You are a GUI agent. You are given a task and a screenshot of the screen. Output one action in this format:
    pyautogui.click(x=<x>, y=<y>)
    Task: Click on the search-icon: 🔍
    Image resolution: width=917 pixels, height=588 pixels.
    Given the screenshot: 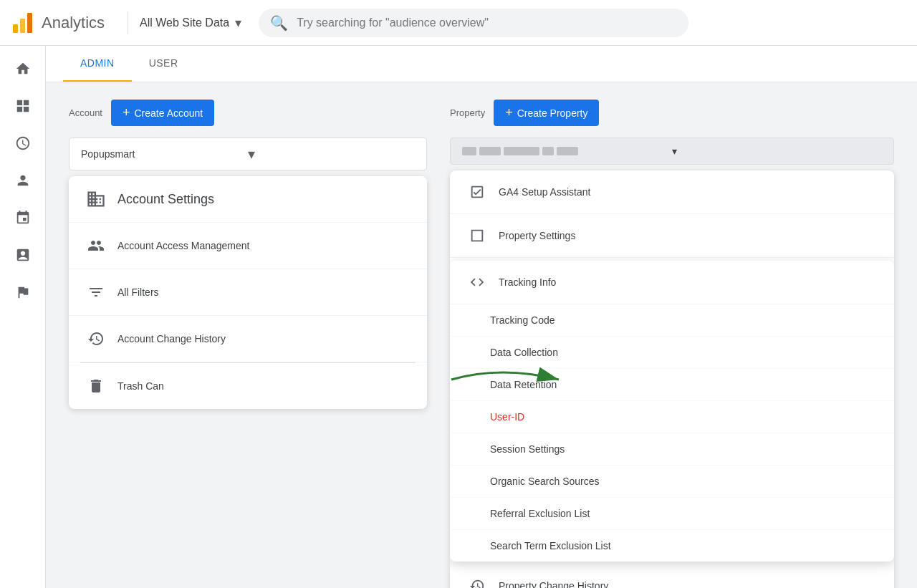 What is the action you would take?
    pyautogui.click(x=279, y=23)
    